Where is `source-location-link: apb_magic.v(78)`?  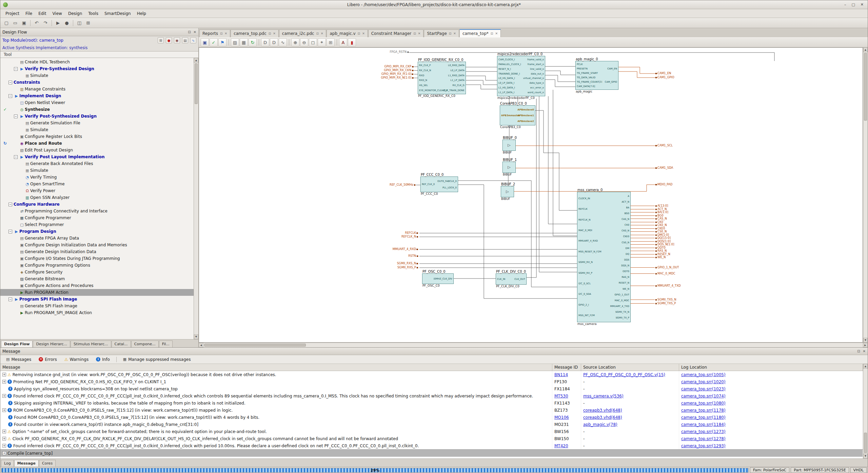 source-location-link: apb_magic.v(78) is located at coordinates (600, 425).